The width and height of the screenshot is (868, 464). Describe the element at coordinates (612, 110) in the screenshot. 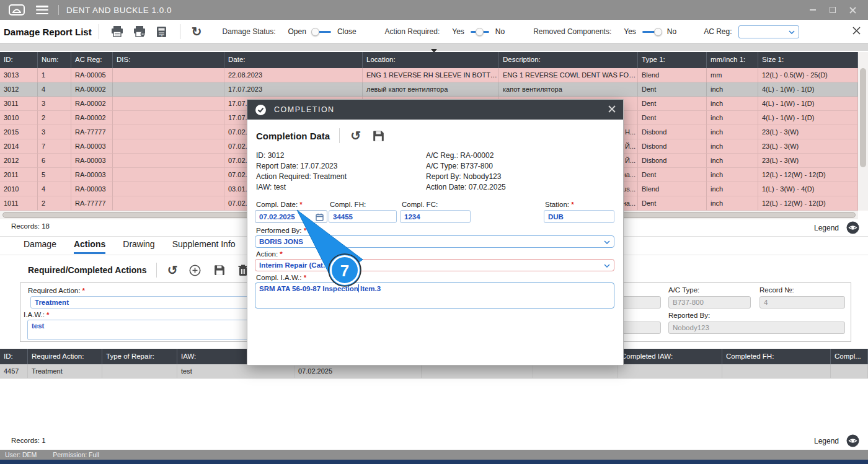

I see `dialog-close-button` at that location.